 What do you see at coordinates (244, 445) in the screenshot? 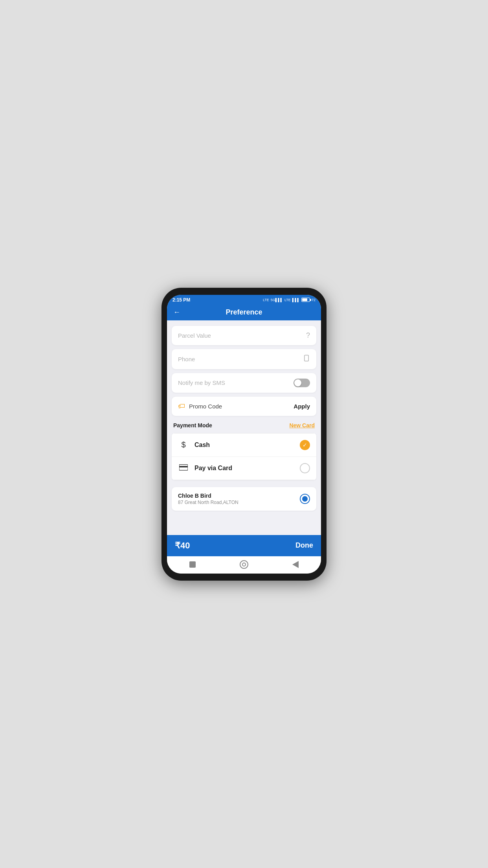
I see `cash-option: $ Cash ✓` at bounding box center [244, 445].